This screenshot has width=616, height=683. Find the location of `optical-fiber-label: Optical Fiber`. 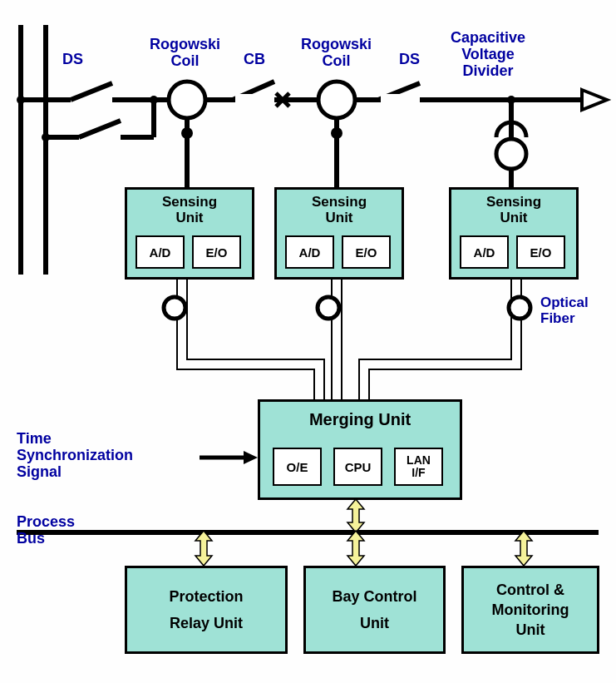

optical-fiber-label: Optical Fiber is located at coordinates (564, 311).